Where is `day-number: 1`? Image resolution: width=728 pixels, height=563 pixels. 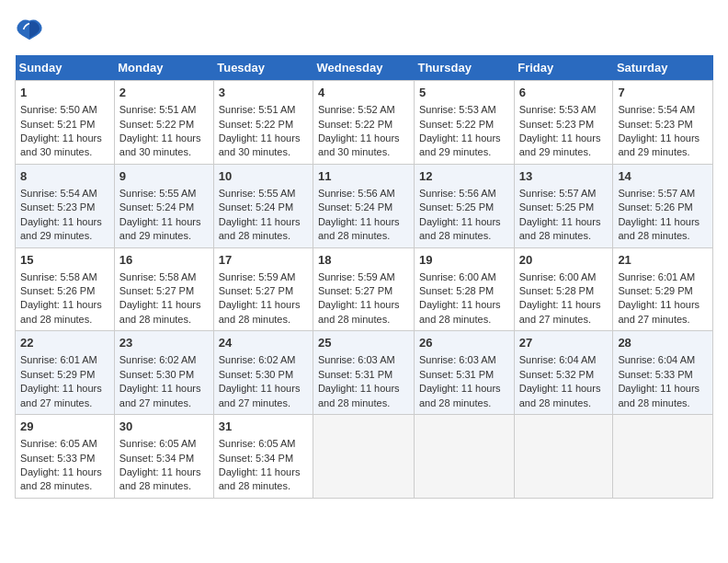 day-number: 1 is located at coordinates (64, 93).